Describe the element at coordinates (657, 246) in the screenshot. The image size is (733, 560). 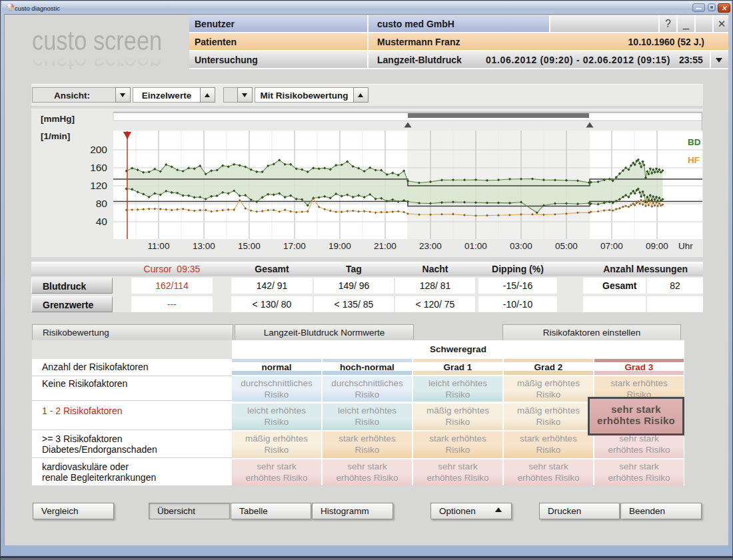
I see `svg-text: 09:00` at that location.